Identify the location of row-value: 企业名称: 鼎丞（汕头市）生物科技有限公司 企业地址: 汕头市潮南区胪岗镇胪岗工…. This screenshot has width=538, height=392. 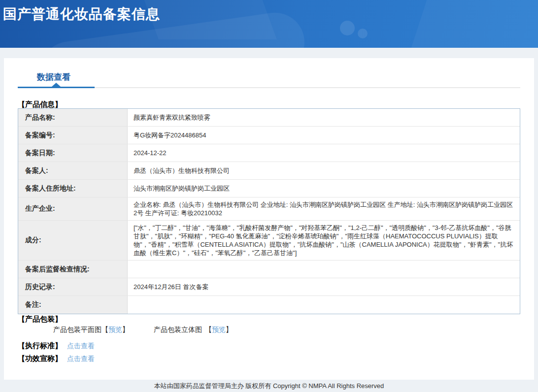
(324, 209).